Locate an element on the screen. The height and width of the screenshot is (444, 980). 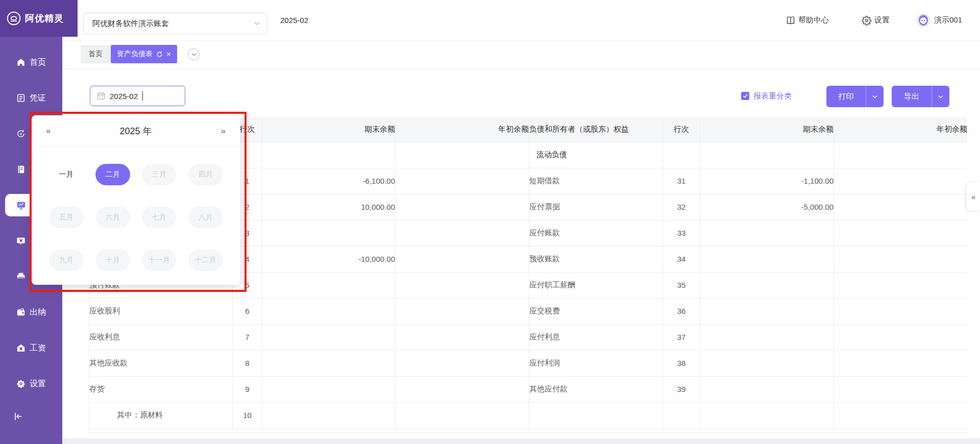
header-beginning-left: 年初余额 is located at coordinates (462, 130).